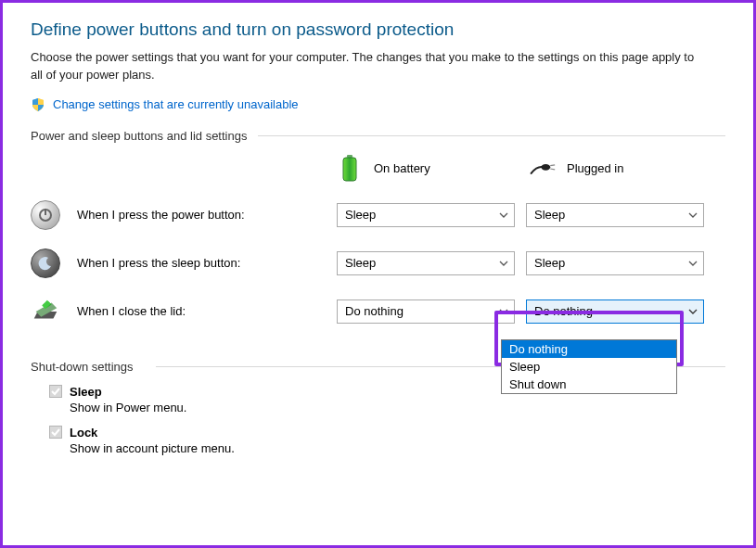 The height and width of the screenshot is (548, 756). I want to click on select-sleep-plugged: Sleep, so click(615, 263).